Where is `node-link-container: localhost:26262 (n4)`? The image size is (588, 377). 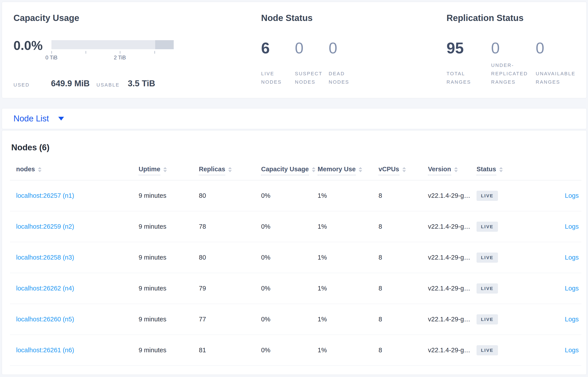
node-link-container: localhost:26262 (n4) is located at coordinates (74, 288).